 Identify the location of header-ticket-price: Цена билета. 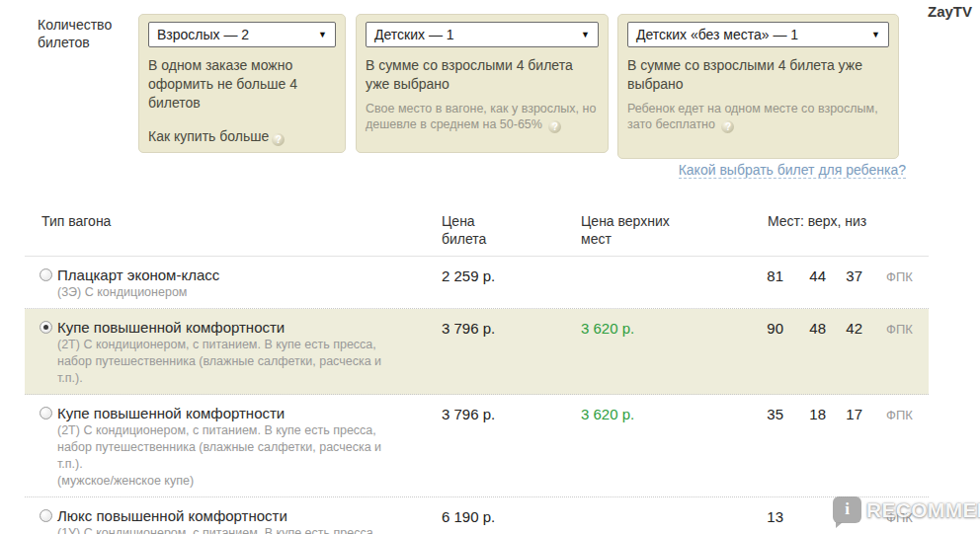
(471, 230).